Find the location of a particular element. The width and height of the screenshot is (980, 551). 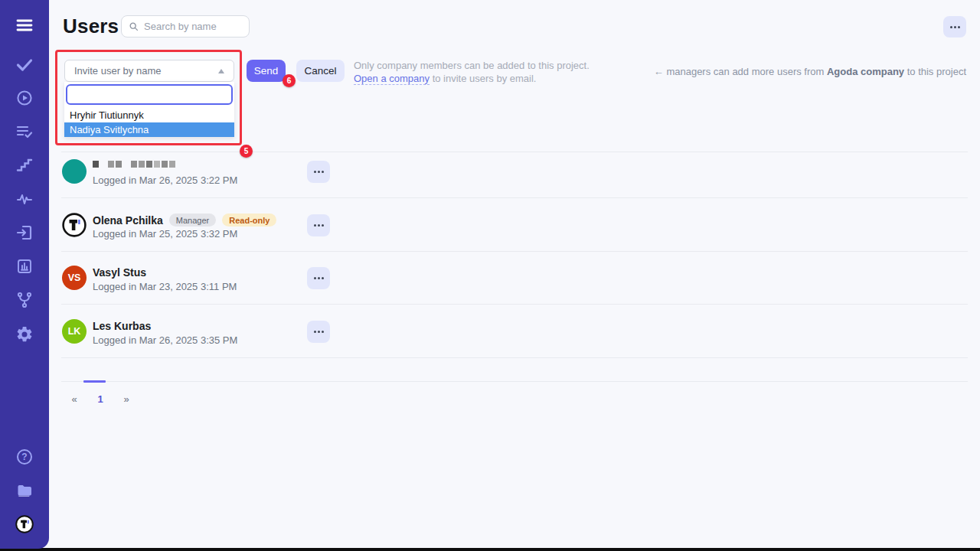

invite-helper-text: Only company members can be added to thi… is located at coordinates (472, 72).